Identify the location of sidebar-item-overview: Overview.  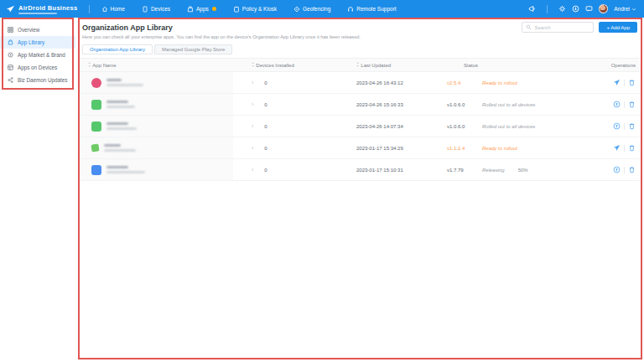
(38, 30).